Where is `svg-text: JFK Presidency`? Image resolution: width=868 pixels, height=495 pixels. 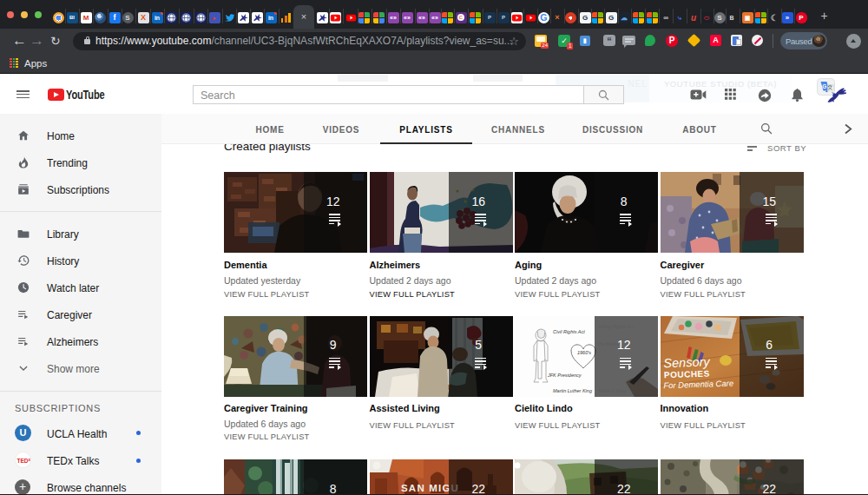
svg-text: JFK Presidency is located at coordinates (564, 375).